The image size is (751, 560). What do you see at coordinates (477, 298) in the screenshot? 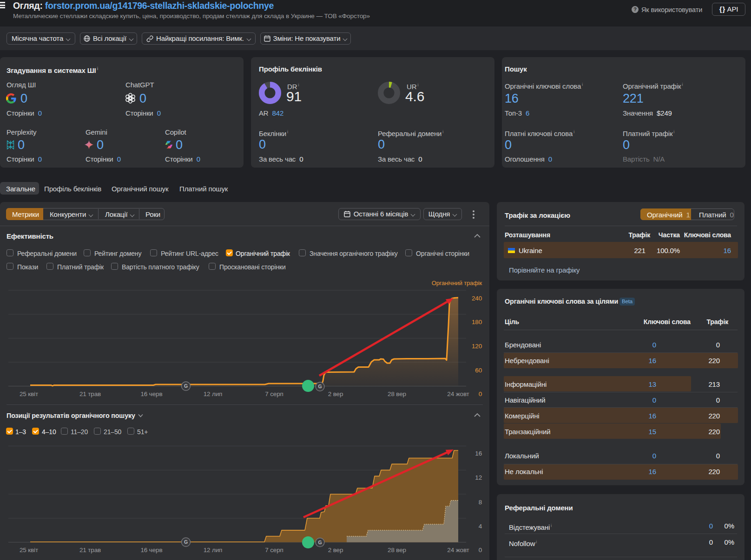
I see `svg-text: 240` at bounding box center [477, 298].